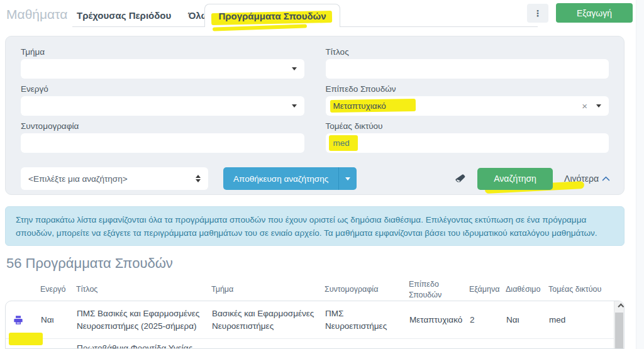 The height and width of the screenshot is (349, 644). Describe the element at coordinates (314, 226) in the screenshot. I see `info-alert: Στην παρακάτω λίστα εμφανίζονται όλα τα …` at that location.